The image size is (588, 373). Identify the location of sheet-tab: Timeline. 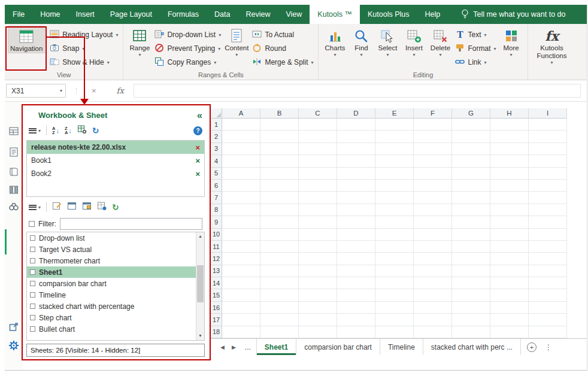
(402, 347).